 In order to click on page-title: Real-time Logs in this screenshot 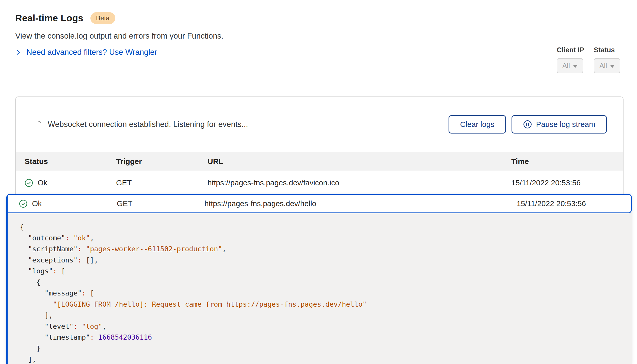, I will do `click(49, 18)`.